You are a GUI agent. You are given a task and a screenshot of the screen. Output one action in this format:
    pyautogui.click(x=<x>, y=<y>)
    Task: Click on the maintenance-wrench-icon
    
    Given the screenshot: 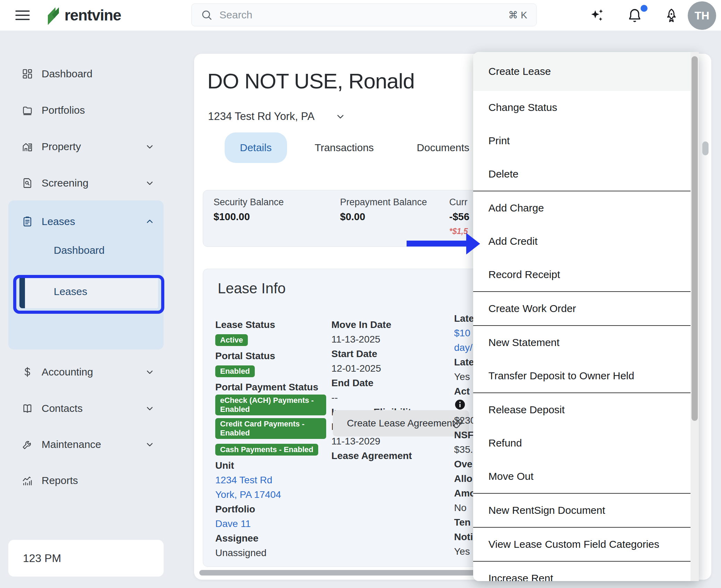 What is the action you would take?
    pyautogui.click(x=27, y=444)
    